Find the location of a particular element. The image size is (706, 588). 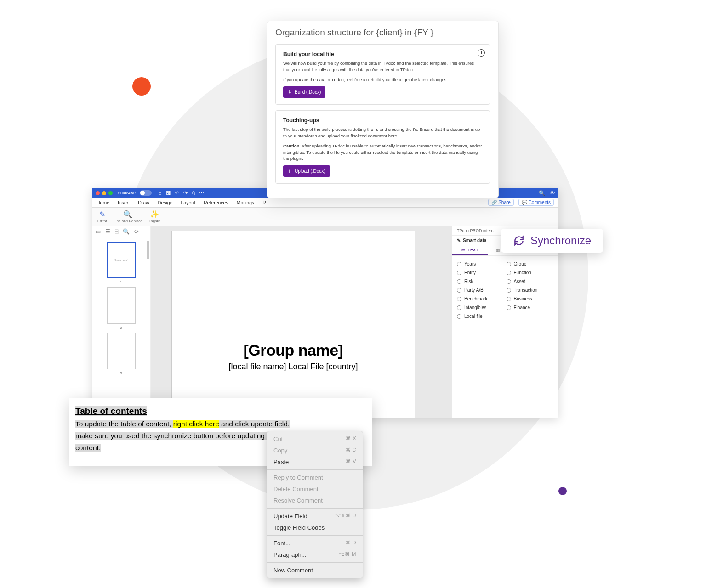

opt-party-ab: Party A/B is located at coordinates (481, 290).